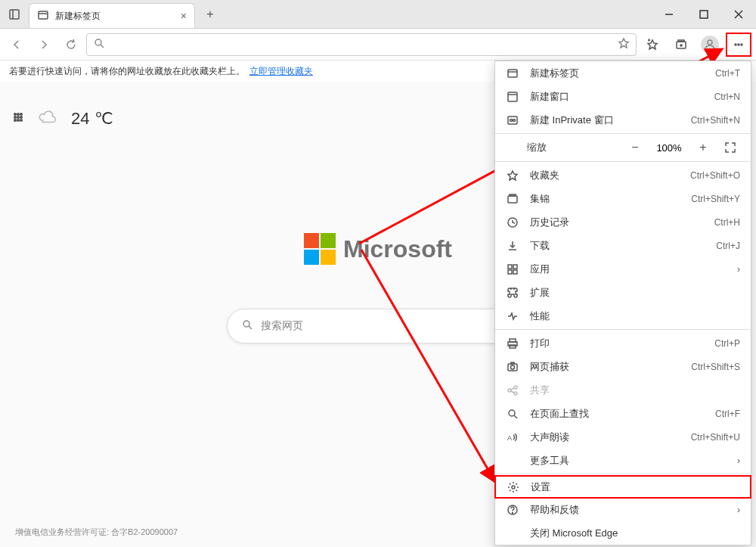 Image resolution: width=756 pixels, height=547 pixels. What do you see at coordinates (513, 343) in the screenshot?
I see `print-icon` at bounding box center [513, 343].